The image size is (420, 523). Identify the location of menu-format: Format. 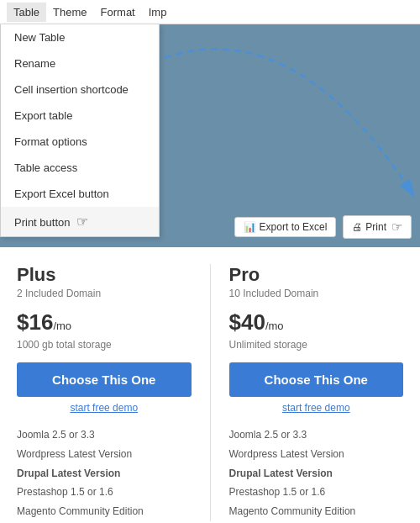
(118, 12).